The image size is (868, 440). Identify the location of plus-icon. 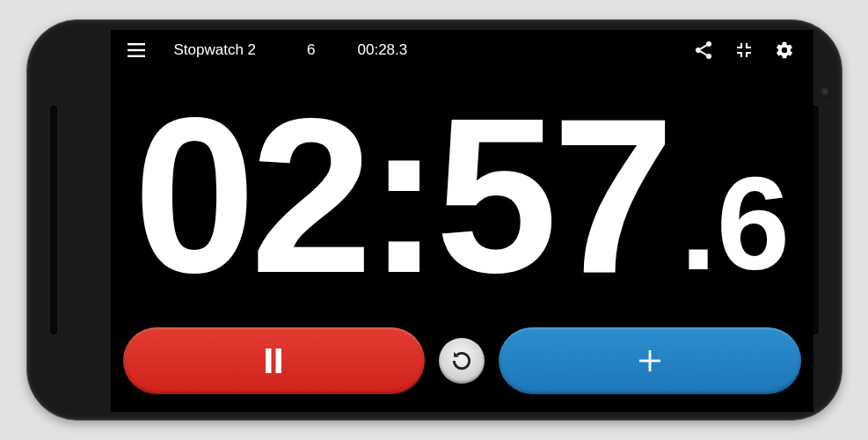
(650, 361).